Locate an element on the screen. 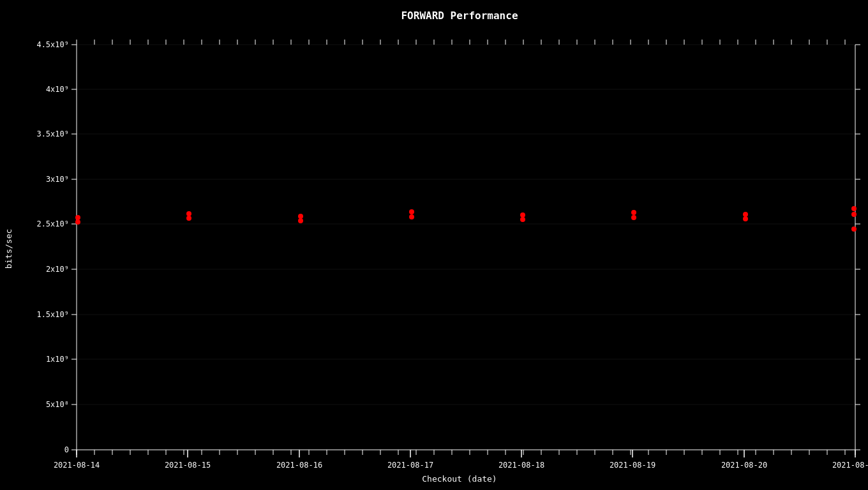  x-tick-label: 2021-08-20 is located at coordinates (744, 465).